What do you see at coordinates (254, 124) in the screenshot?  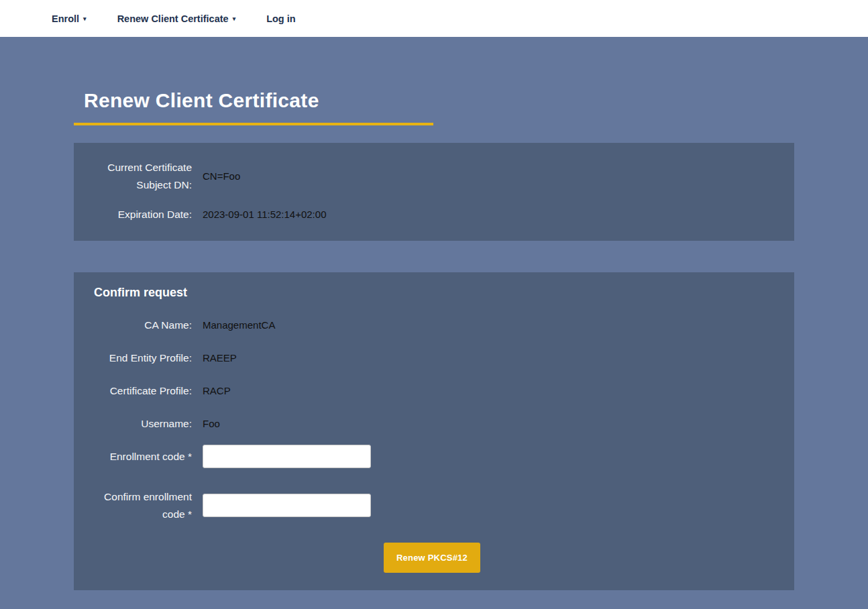 I see `title-underline` at bounding box center [254, 124].